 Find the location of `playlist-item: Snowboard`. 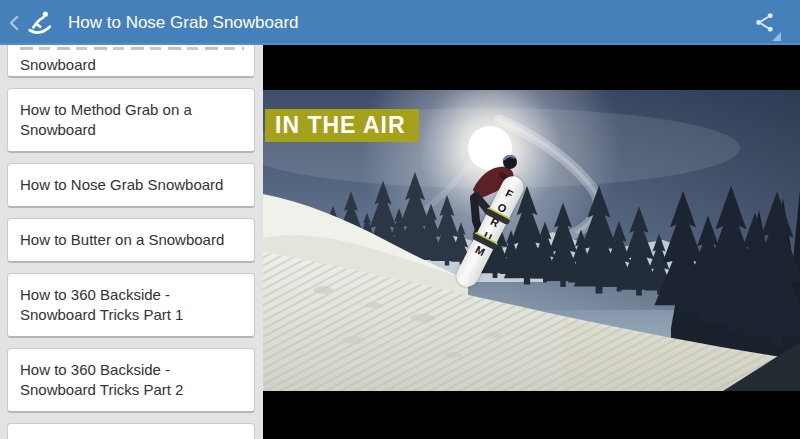

playlist-item: Snowboard is located at coordinates (131, 62).